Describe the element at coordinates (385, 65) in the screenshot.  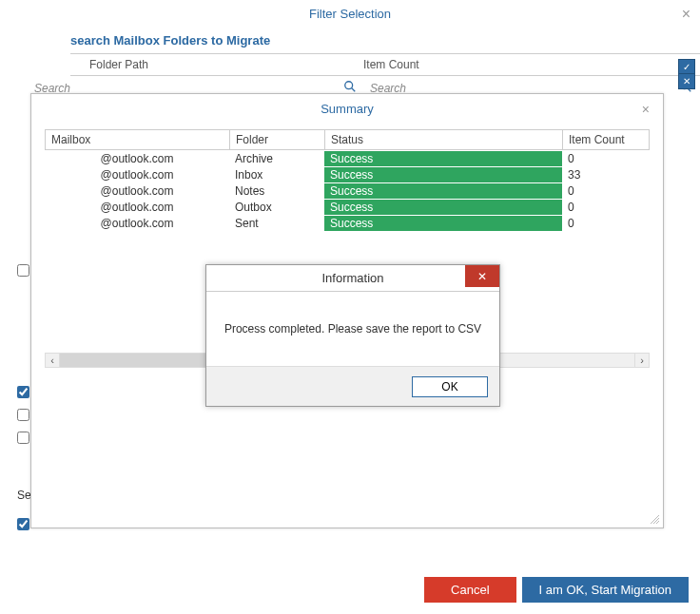
I see `folder-column-header: Folder Path Item Count` at that location.